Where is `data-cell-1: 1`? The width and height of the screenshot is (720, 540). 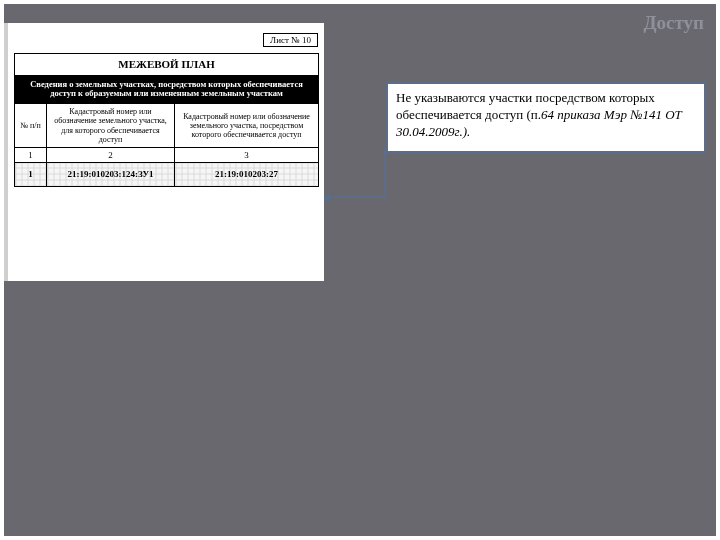
data-cell-1: 1 is located at coordinates (31, 174).